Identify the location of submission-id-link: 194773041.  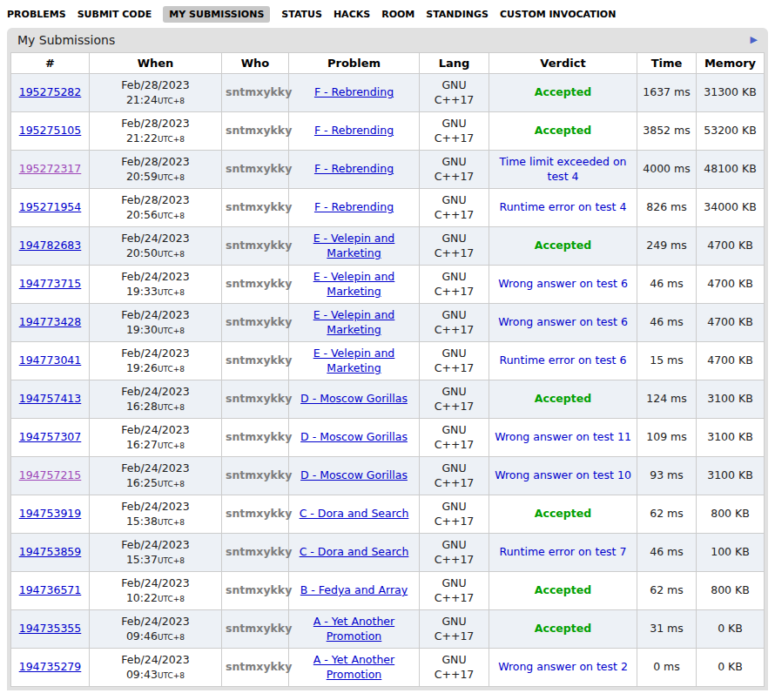
(51, 360).